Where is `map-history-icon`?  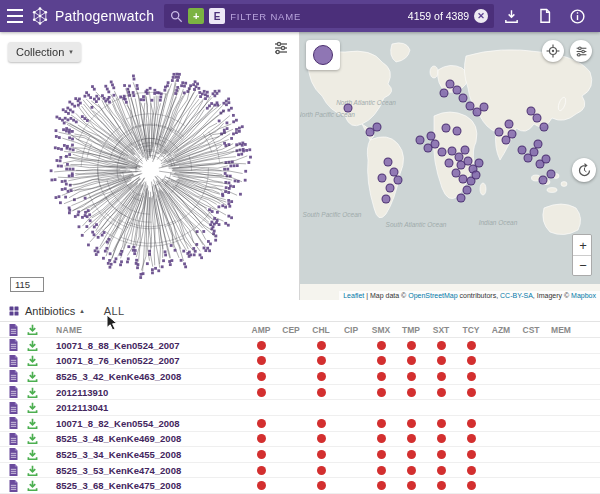 map-history-icon is located at coordinates (584, 170).